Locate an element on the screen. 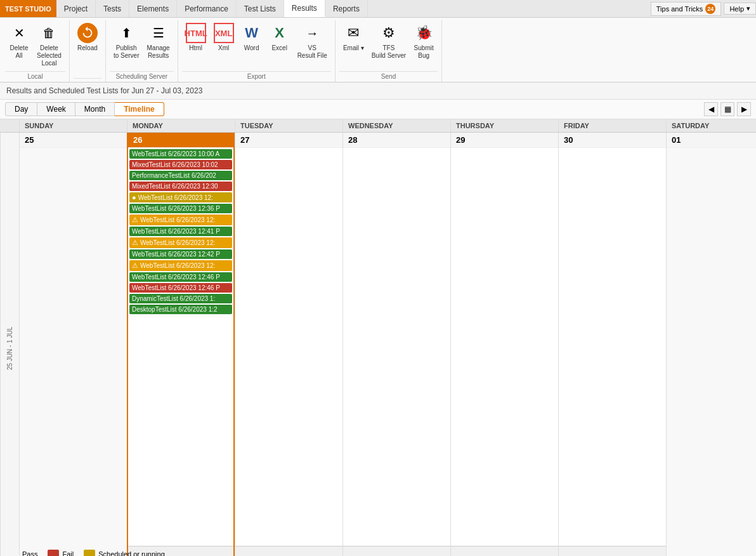  email-icon: ✉ is located at coordinates (353, 33).